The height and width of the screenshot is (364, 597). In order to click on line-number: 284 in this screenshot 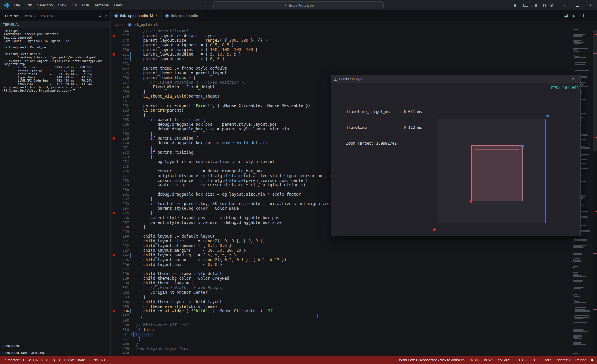, I will do `click(123, 209)`.